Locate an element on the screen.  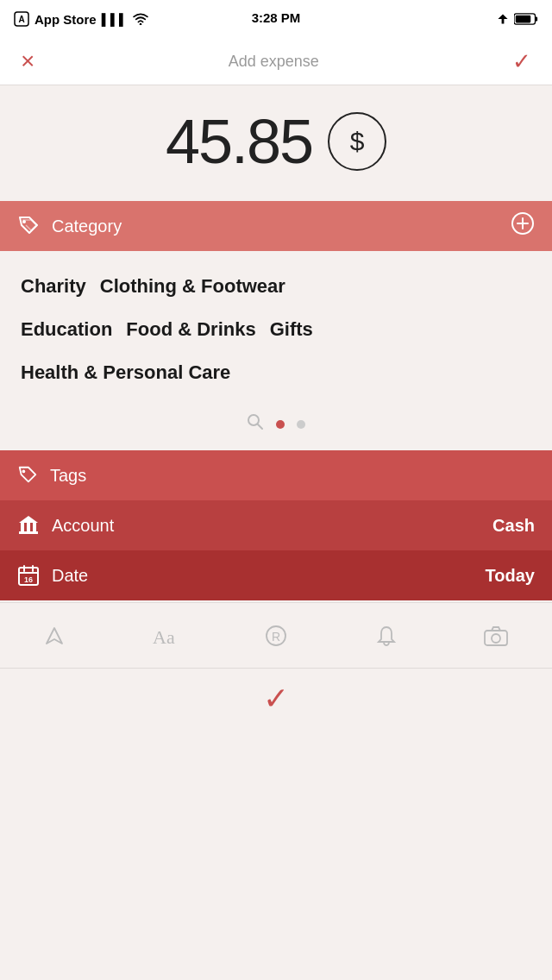
search-icon-svg is located at coordinates (255, 422).